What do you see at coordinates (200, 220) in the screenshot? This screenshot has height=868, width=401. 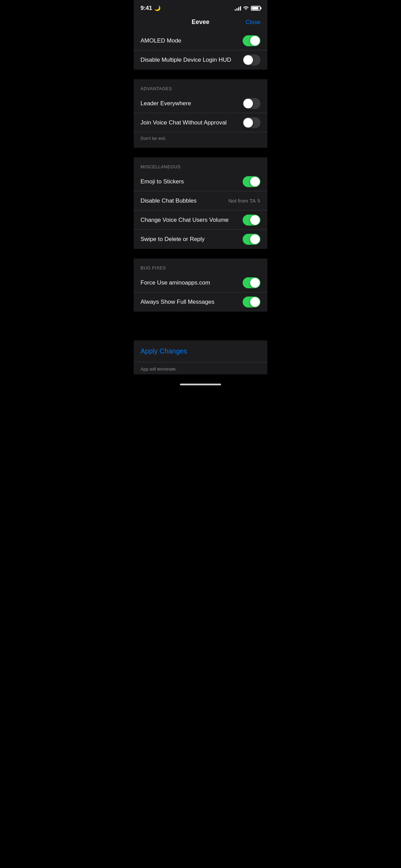 I see `row-change-voice-volume: Change Voice Chat Users Volume` at bounding box center [200, 220].